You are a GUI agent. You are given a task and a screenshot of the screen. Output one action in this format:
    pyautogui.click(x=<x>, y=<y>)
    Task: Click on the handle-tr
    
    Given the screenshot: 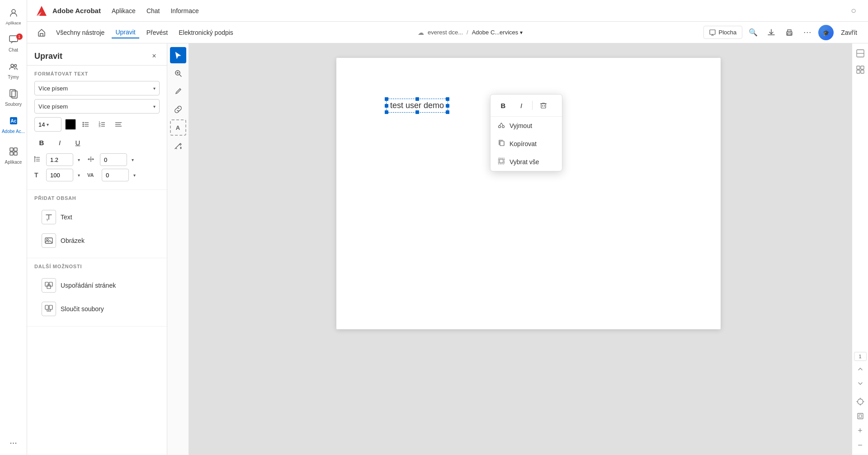 What is the action you would take?
    pyautogui.click(x=448, y=99)
    